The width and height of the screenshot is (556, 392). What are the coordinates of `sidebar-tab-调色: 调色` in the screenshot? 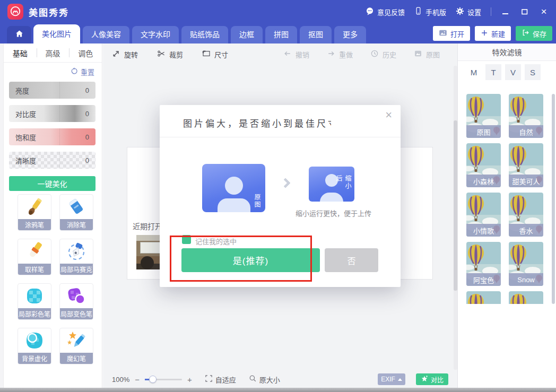 It's located at (85, 53).